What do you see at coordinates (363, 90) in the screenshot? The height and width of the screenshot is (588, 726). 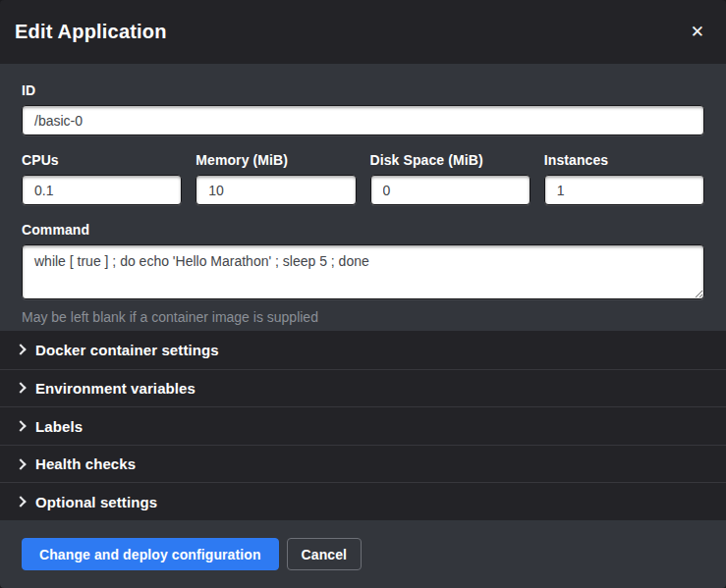 I see `id-label: ID` at bounding box center [363, 90].